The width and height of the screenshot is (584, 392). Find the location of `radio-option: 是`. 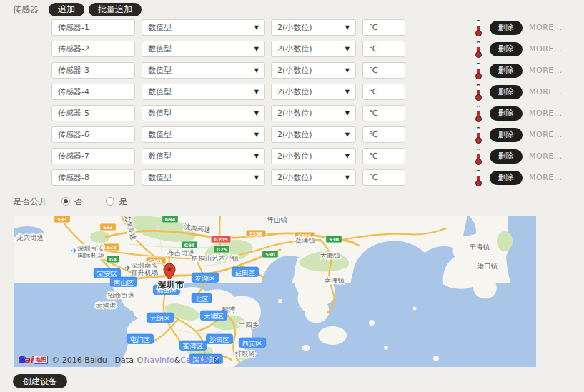

radio-option: 是 is located at coordinates (117, 201).